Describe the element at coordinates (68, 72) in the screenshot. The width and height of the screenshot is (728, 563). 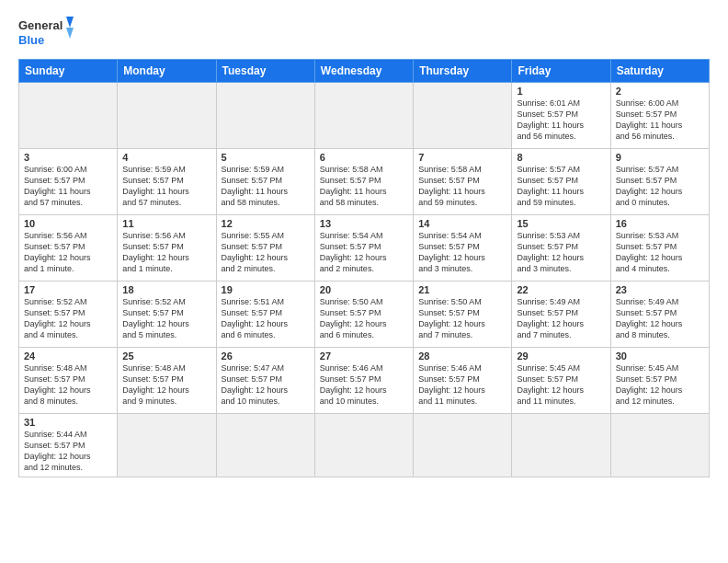
I see `col-header-sunday: Sunday` at that location.